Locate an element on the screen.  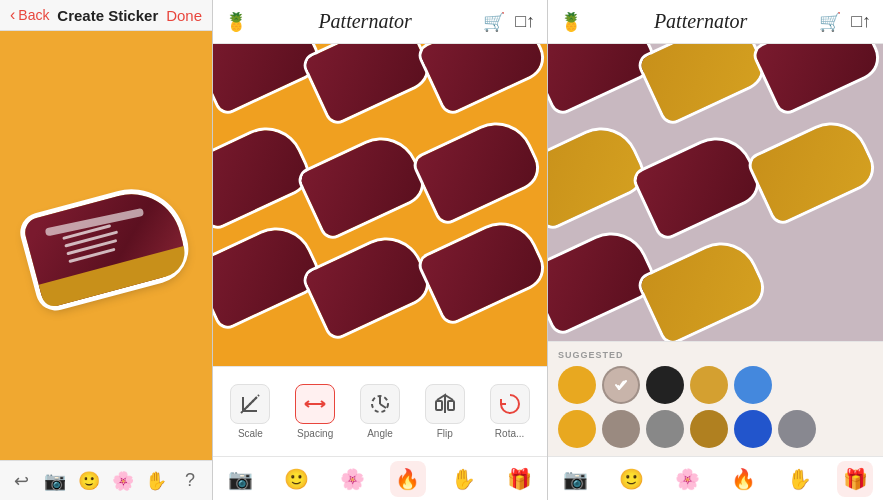
header-icons-3: 🛒 □↑ is located at coordinates (845, 22).